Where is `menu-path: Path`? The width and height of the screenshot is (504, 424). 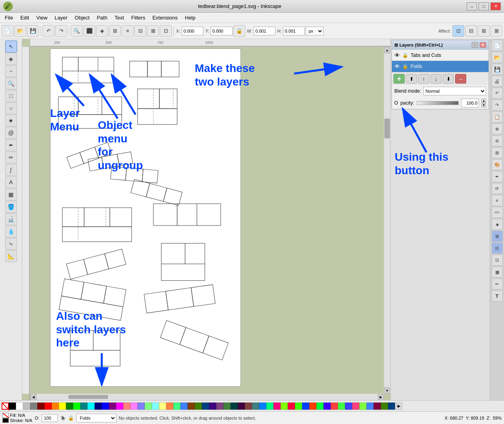 menu-path: Path is located at coordinates (102, 18).